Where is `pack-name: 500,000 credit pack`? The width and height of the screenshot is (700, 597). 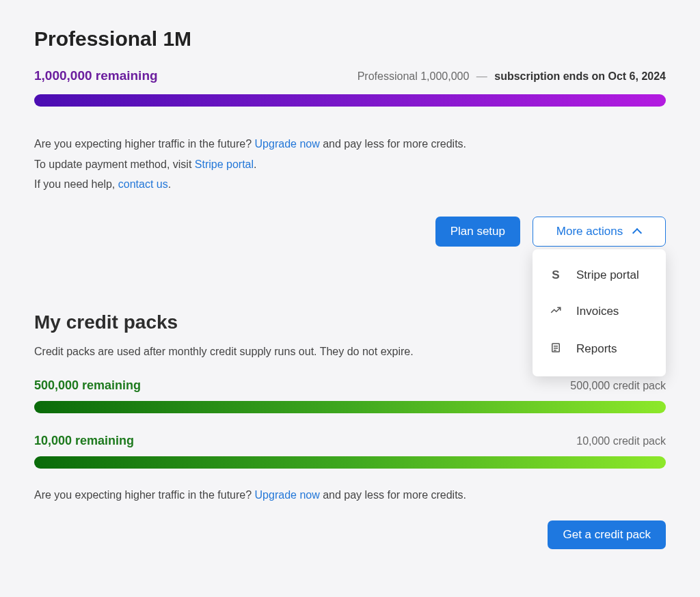 pack-name: 500,000 credit pack is located at coordinates (618, 386).